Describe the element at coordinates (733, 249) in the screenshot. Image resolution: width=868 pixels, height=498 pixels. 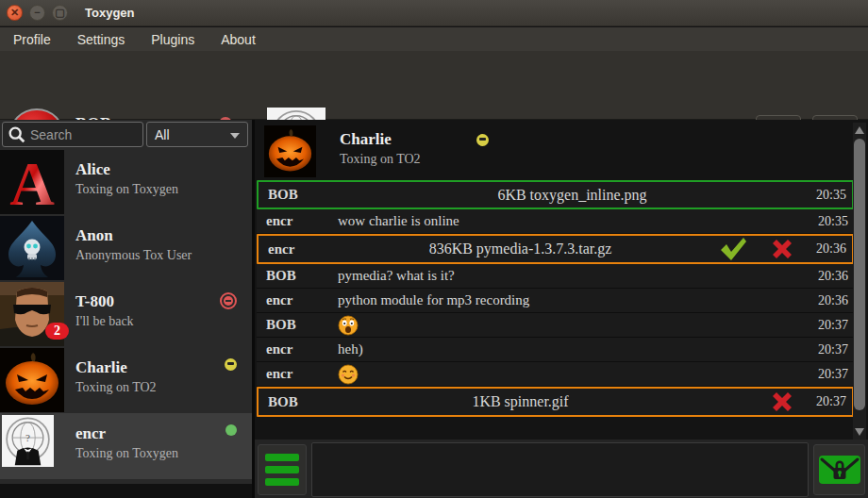
I see `accept-file-button` at that location.